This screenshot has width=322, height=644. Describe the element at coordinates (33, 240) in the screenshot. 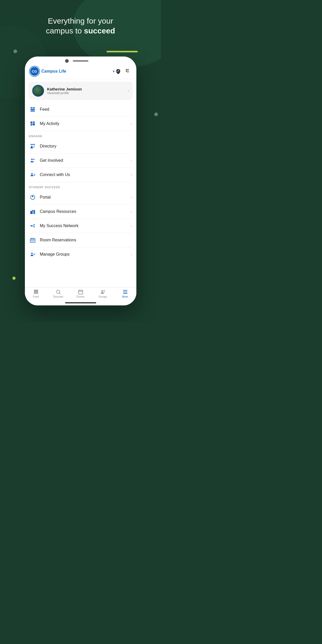

I see `rooms-icon` at that location.